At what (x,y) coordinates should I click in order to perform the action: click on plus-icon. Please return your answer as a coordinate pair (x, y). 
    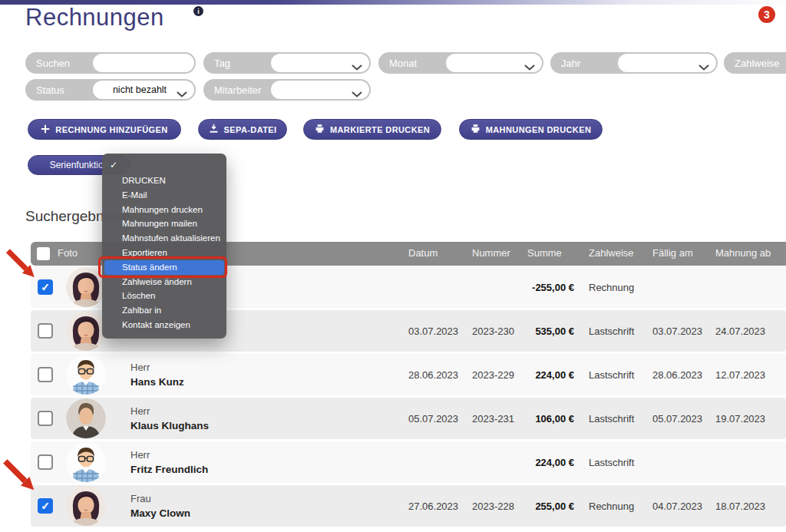
    Looking at the image, I should click on (45, 130).